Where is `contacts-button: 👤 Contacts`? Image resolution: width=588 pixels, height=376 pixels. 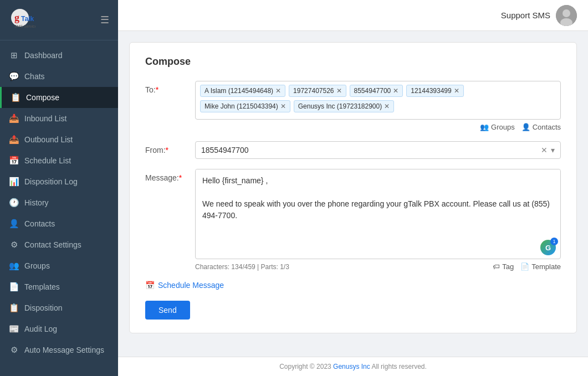
contacts-button: 👤 Contacts is located at coordinates (541, 127).